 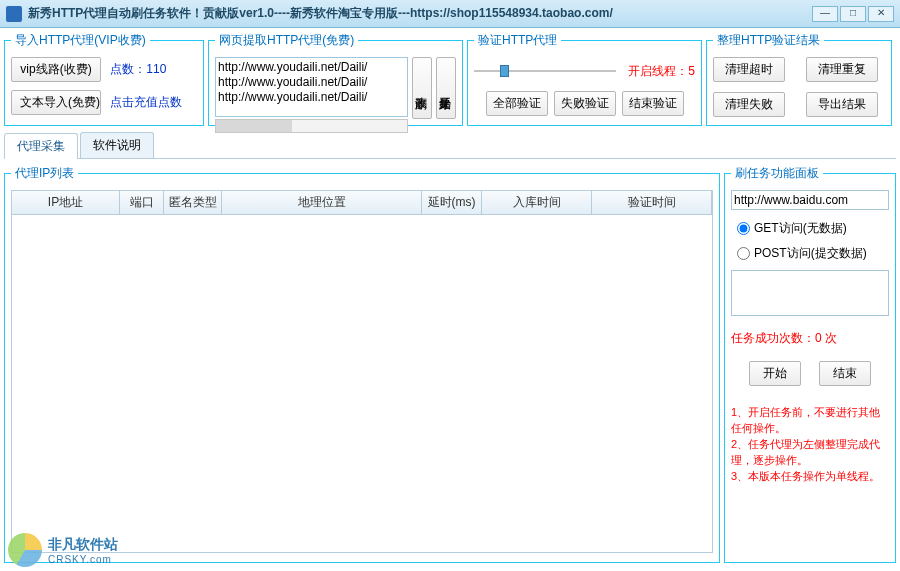 I want to click on thread-slider-thumb, so click(x=504, y=71).